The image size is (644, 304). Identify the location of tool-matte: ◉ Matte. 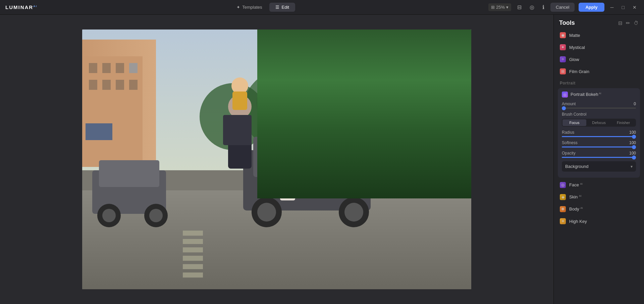
(599, 35).